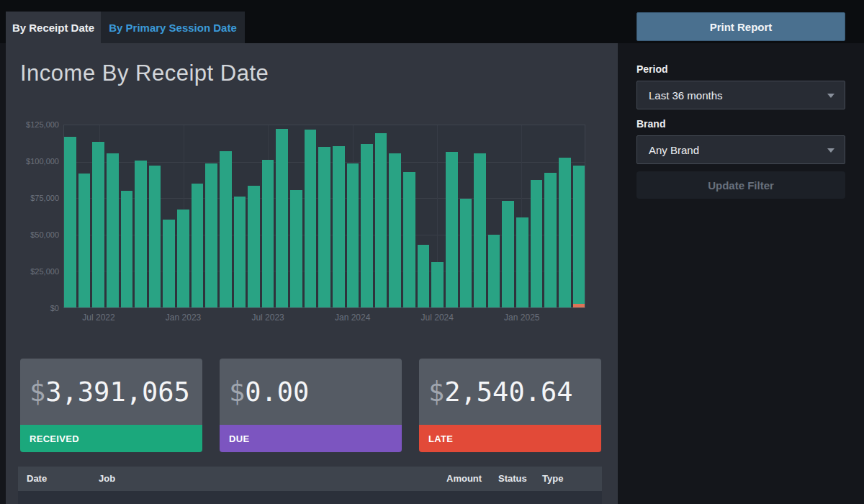 The image size is (864, 504). I want to click on print-report-button: Print Report, so click(741, 27).